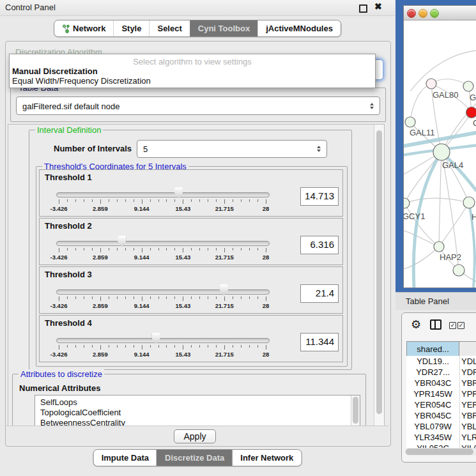  I want to click on vertical-scrollbar, so click(379, 275).